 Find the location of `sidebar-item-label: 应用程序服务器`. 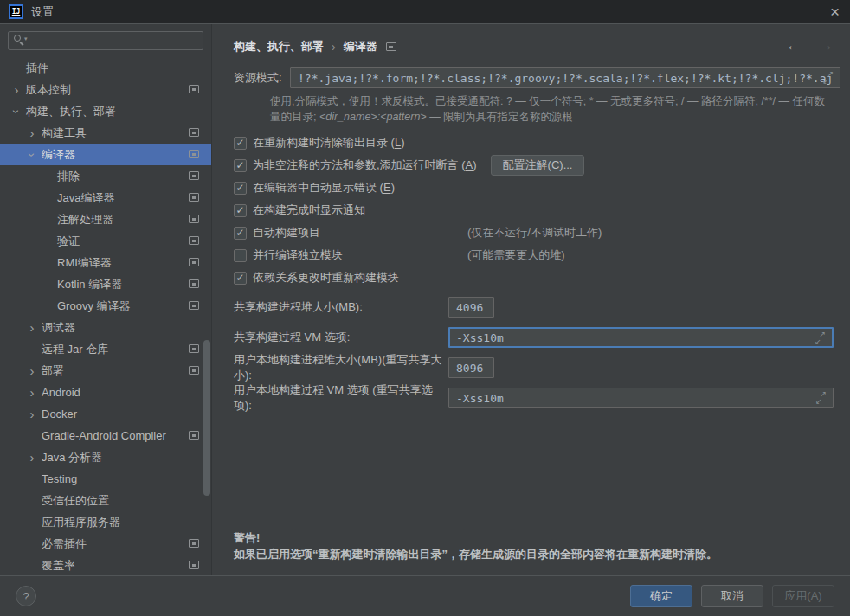

sidebar-item-label: 应用程序服务器 is located at coordinates (80, 523).